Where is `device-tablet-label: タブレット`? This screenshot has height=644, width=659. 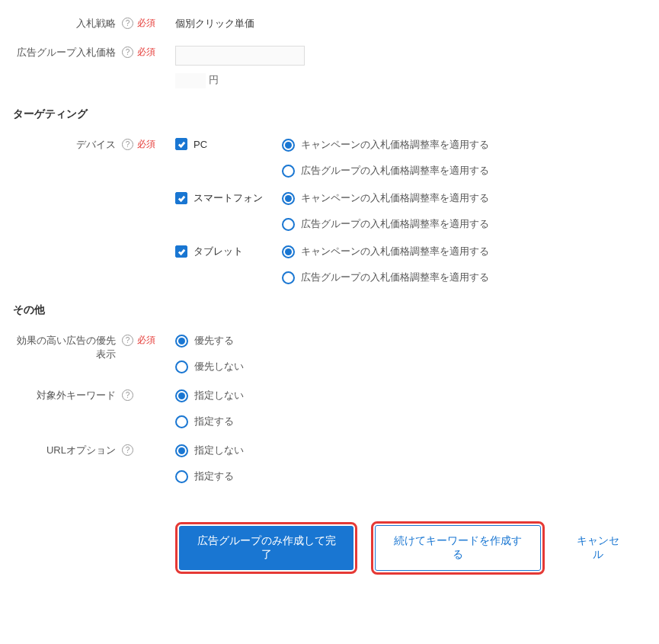
device-tablet-label: タブレット is located at coordinates (218, 252).